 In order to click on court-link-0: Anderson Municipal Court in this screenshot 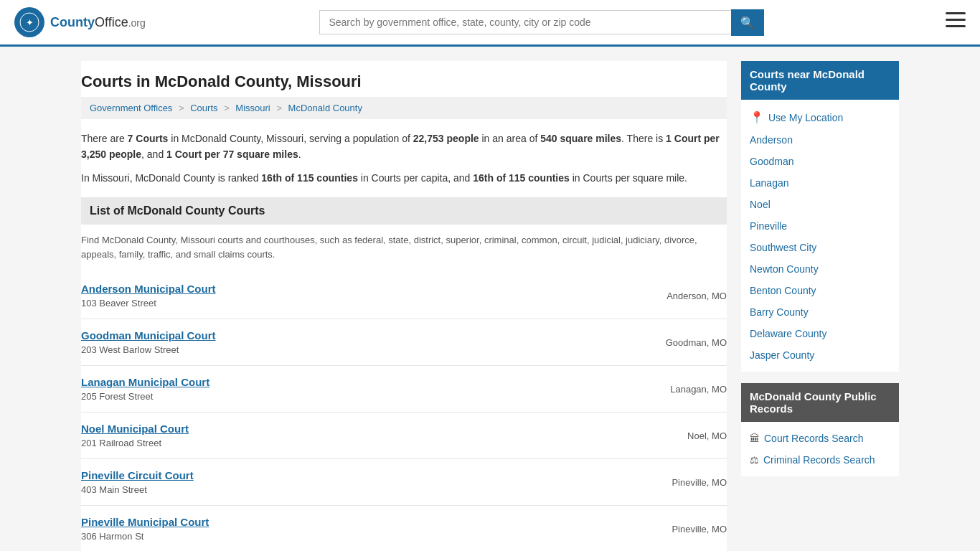, I will do `click(149, 288)`.